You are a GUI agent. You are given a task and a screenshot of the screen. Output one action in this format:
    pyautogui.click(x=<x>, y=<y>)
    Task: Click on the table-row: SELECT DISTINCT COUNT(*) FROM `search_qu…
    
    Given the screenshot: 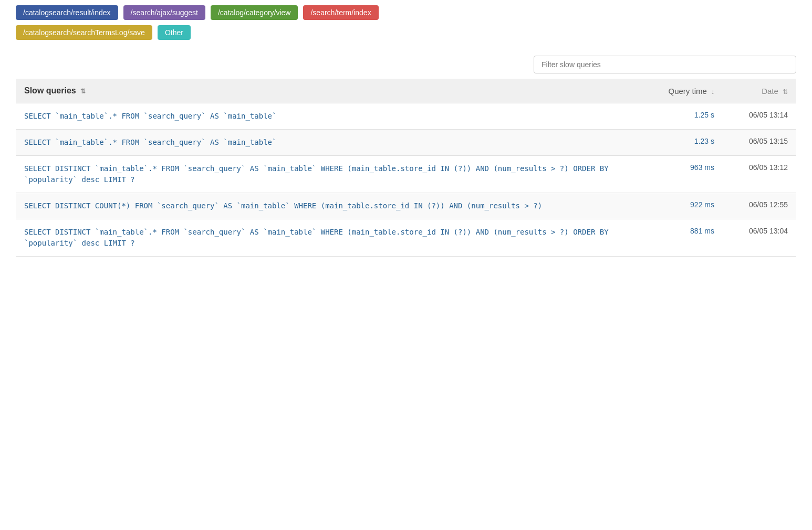 What is the action you would take?
    pyautogui.click(x=406, y=206)
    